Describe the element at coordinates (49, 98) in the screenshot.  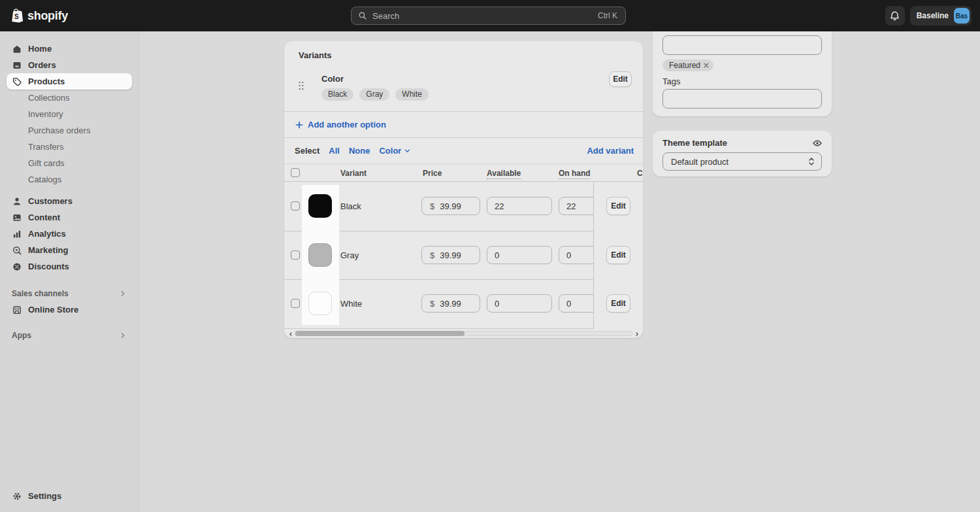
I see `sidebar-item-label: Collections` at that location.